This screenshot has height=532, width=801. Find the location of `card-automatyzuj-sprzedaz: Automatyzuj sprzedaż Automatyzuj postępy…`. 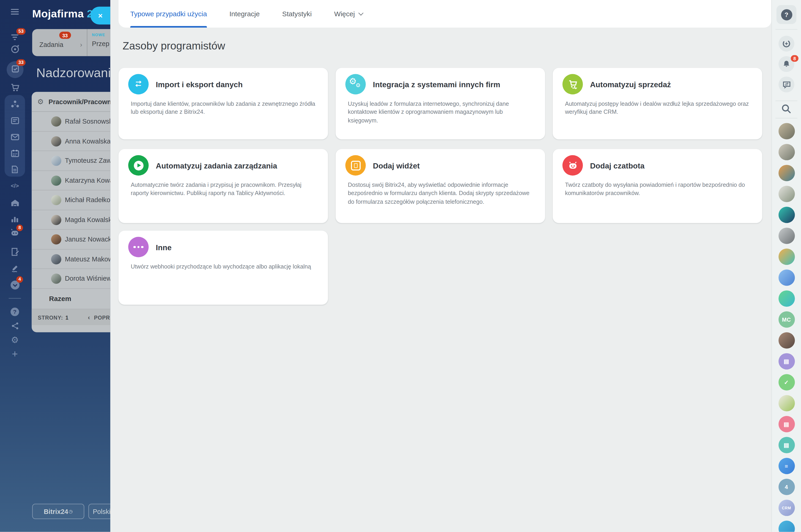

card-automatyzuj-sprzedaz: Automatyzuj sprzedaż Automatyzuj postępy… is located at coordinates (657, 104).